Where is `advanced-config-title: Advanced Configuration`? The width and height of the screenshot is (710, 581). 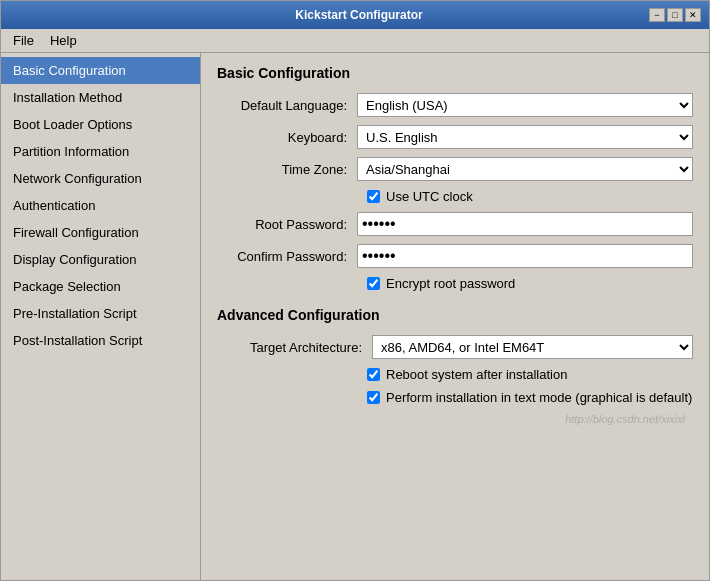
advanced-config-title: Advanced Configuration is located at coordinates (455, 315).